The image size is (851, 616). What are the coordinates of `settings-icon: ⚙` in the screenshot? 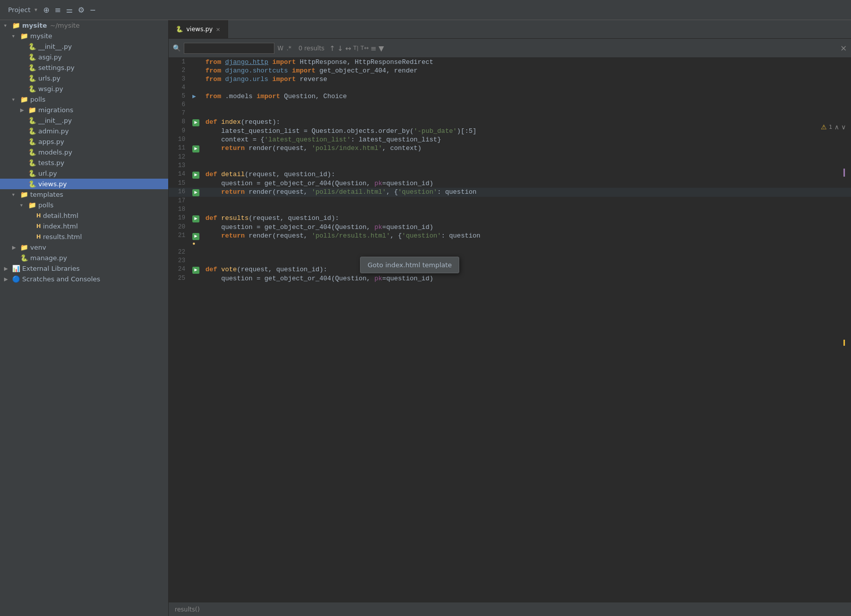 It's located at (82, 10).